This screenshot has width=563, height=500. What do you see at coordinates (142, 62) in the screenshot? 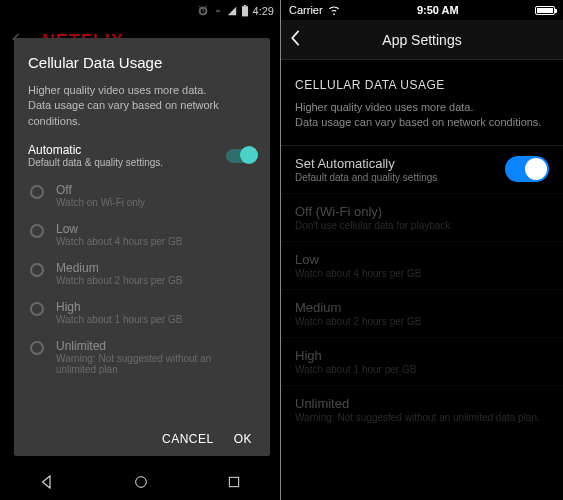
I see `dialog-title: Cellular Data Usage` at bounding box center [142, 62].